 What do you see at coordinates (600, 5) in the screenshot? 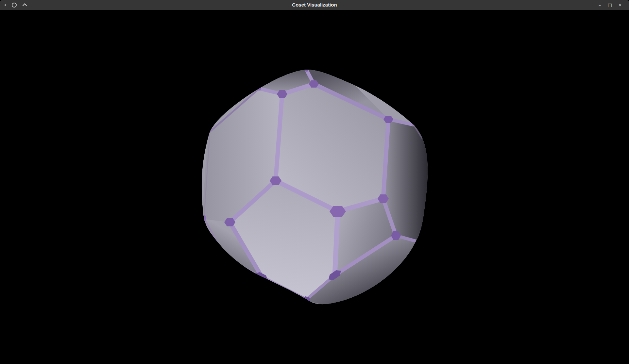
I see `minimize-button: –` at bounding box center [600, 5].